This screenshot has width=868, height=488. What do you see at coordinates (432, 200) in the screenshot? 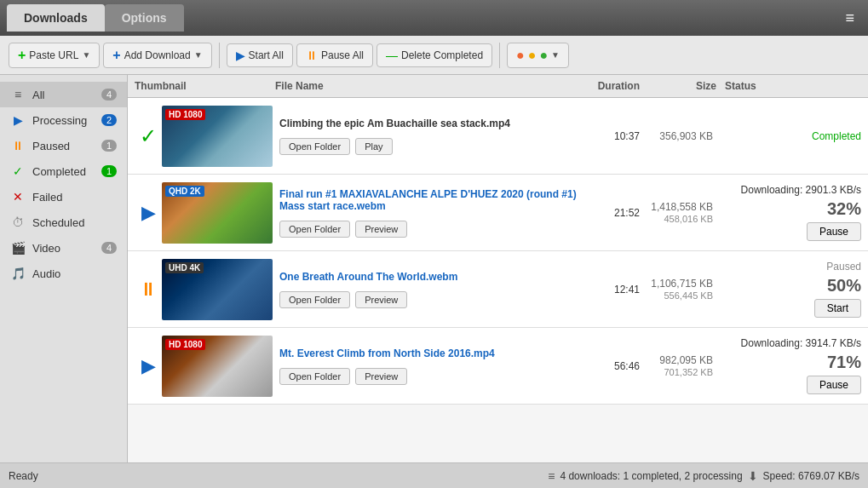
I see `item-filename-2: Final run #1 MAXIAVALANCHE ALPE D'HUEZ 2…` at bounding box center [432, 200].